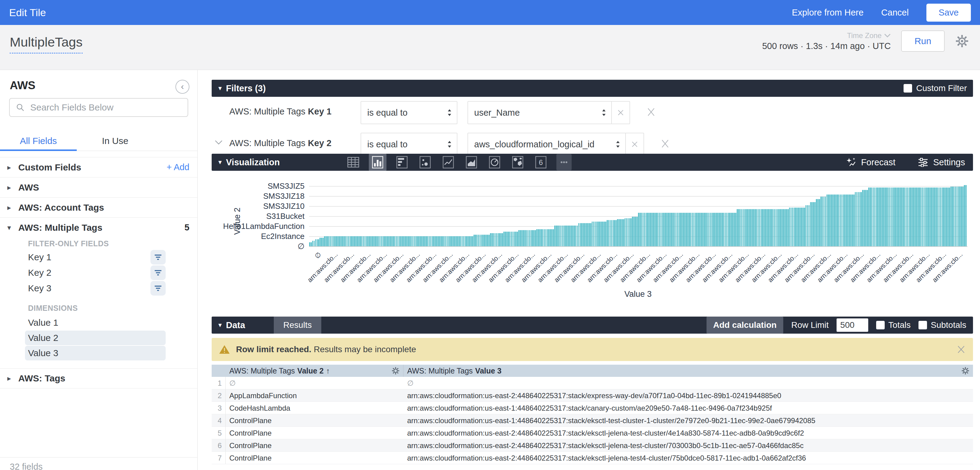 This screenshot has height=470, width=980. I want to click on table-row: 5ControlPlanearn:aws:cloudformation:us-e…, so click(592, 433).